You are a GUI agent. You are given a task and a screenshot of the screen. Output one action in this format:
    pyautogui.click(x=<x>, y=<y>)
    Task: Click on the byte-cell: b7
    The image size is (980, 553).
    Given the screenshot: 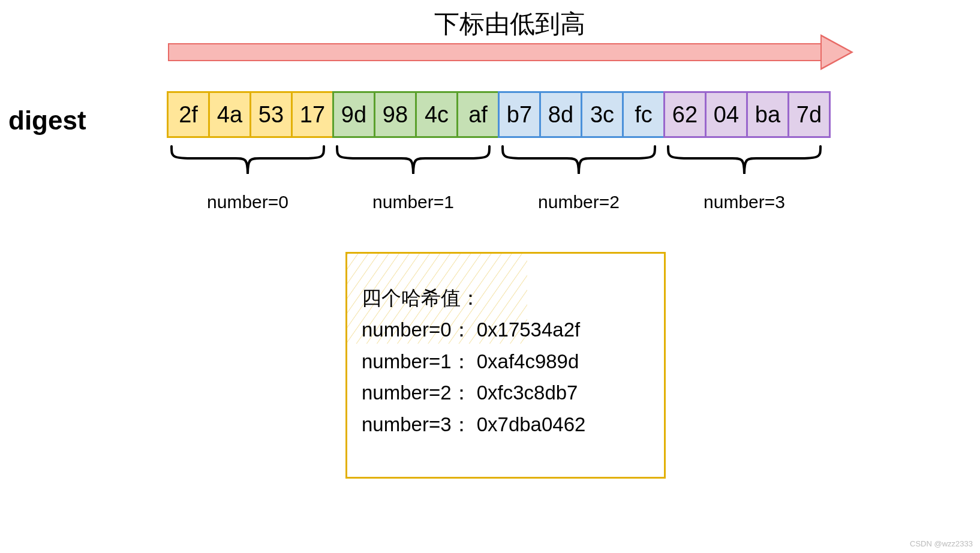 What is the action you would take?
    pyautogui.click(x=519, y=115)
    